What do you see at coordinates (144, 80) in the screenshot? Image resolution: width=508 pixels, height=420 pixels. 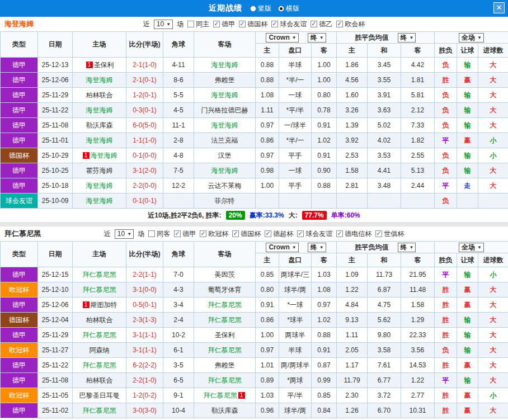 I see `match-score: 2-1(0-1)` at bounding box center [144, 80].